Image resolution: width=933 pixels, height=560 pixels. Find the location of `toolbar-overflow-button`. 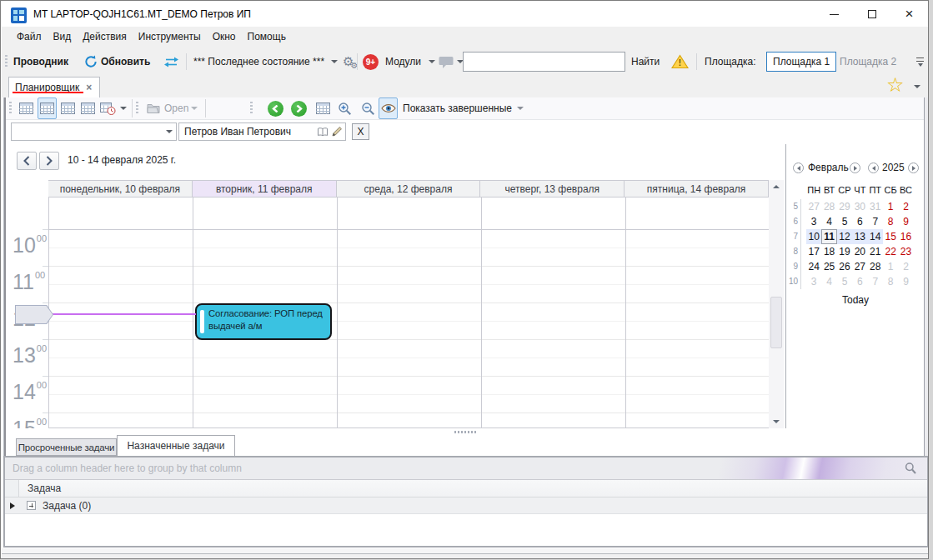

toolbar-overflow-button is located at coordinates (920, 62).